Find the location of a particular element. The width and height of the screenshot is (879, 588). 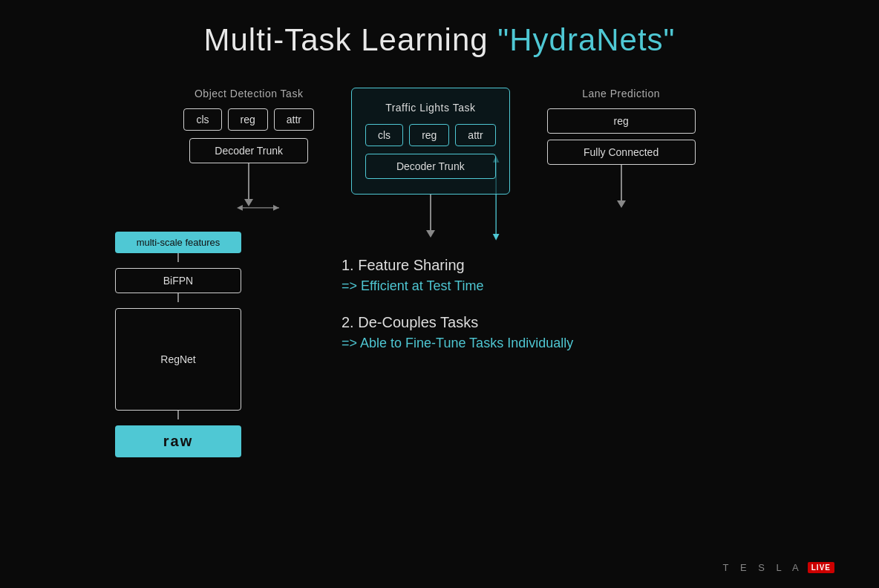

traffic-pills-row: cls reg attr is located at coordinates (431, 135).